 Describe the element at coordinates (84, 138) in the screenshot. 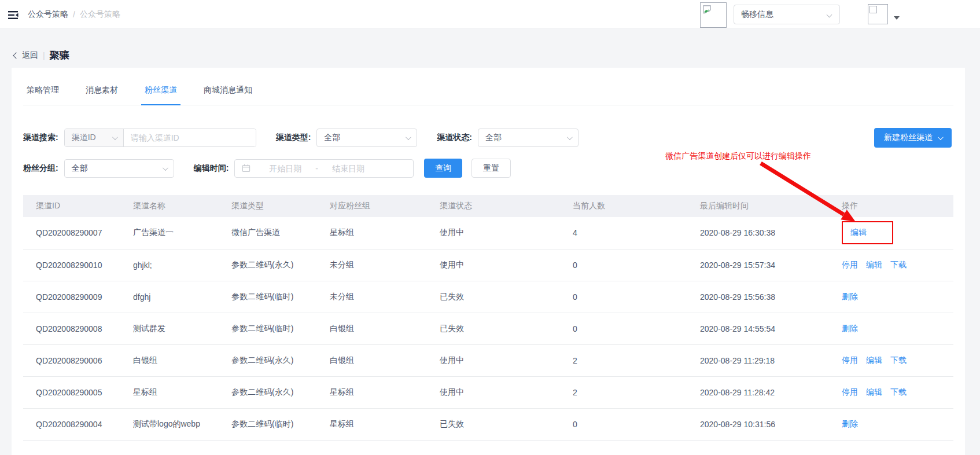

I see `channel-id-type-value: 渠道ID` at that location.